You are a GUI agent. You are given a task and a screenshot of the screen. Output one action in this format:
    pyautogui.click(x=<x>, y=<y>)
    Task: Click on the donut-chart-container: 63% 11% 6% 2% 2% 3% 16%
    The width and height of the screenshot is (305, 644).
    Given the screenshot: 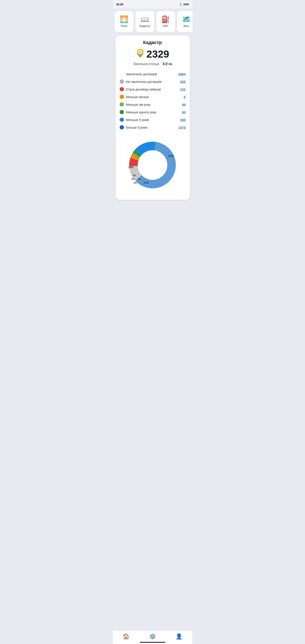 What is the action you would take?
    pyautogui.click(x=152, y=165)
    